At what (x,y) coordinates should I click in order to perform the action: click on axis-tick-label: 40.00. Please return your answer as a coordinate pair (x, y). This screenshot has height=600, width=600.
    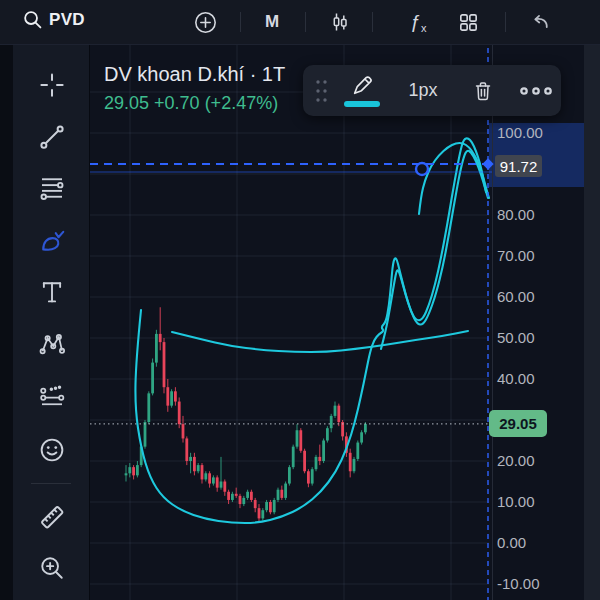
    Looking at the image, I should click on (516, 378).